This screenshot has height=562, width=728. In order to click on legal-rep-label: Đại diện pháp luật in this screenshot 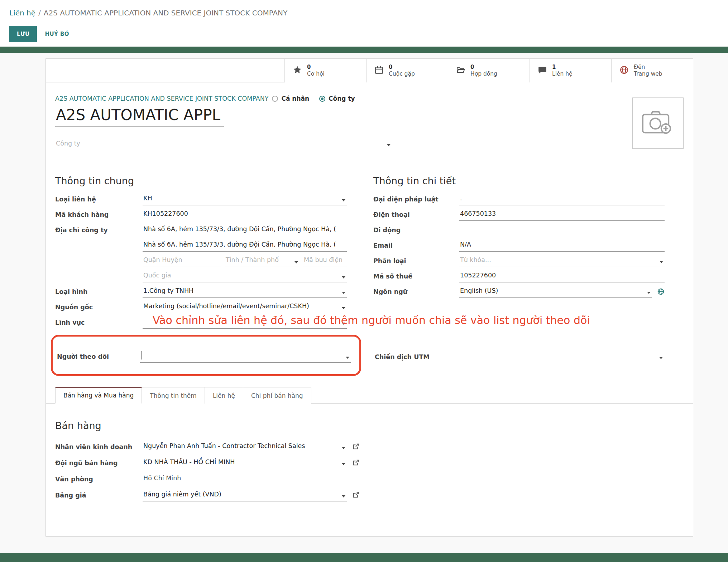, I will do `click(416, 201)`.